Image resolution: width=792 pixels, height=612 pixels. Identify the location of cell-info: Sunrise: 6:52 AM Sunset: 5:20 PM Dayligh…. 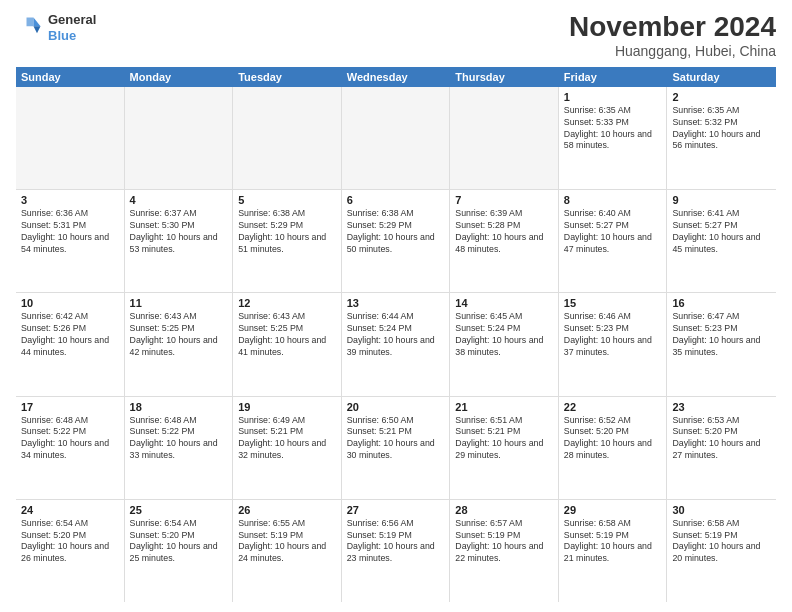
(613, 439).